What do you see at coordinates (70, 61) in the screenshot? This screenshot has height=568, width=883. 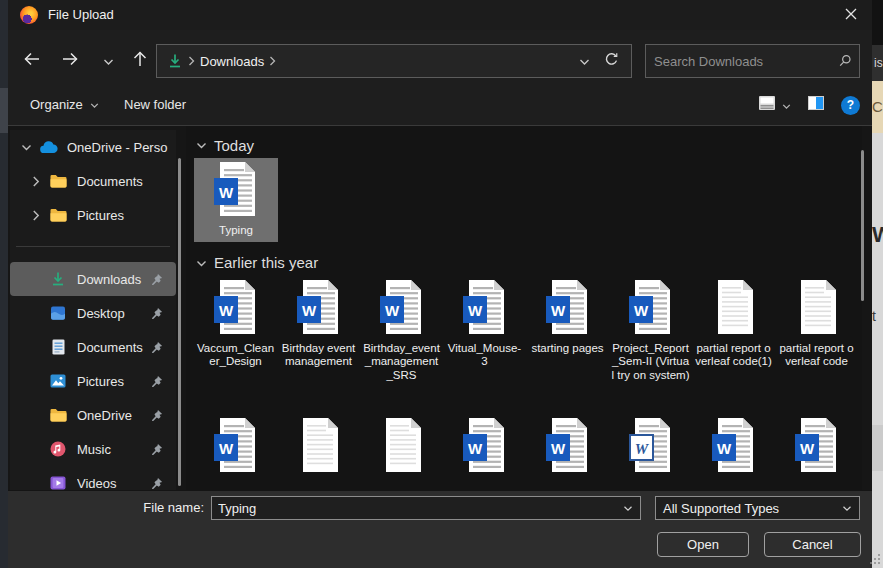 I see `forward-arrow-icon` at bounding box center [70, 61].